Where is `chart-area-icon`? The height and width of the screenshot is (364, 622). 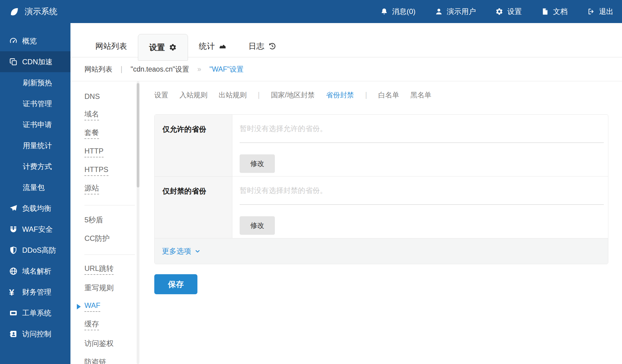
chart-area-icon is located at coordinates (223, 46).